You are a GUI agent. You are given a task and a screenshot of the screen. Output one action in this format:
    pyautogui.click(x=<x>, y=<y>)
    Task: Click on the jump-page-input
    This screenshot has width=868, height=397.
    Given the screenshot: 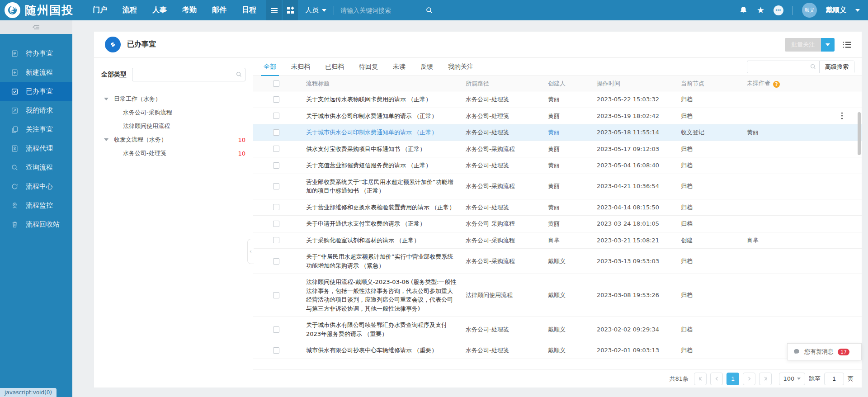 What is the action you would take?
    pyautogui.click(x=834, y=379)
    